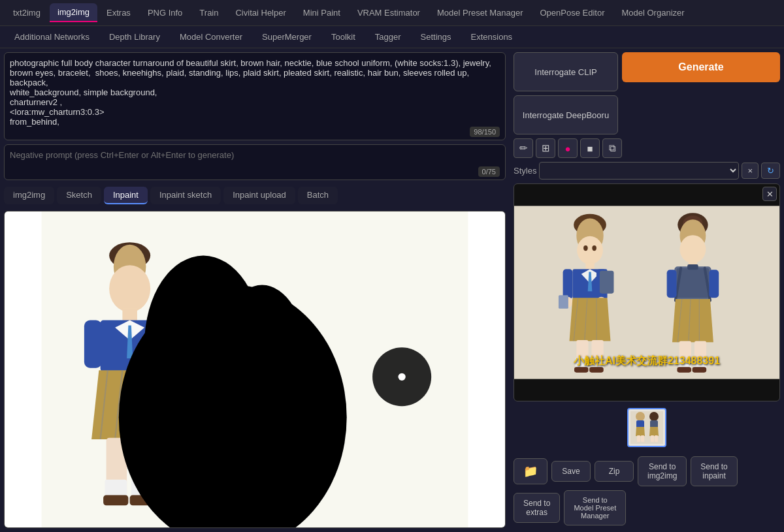 The width and height of the screenshot is (784, 532). What do you see at coordinates (209, 13) in the screenshot?
I see `tab-train: Train` at bounding box center [209, 13].